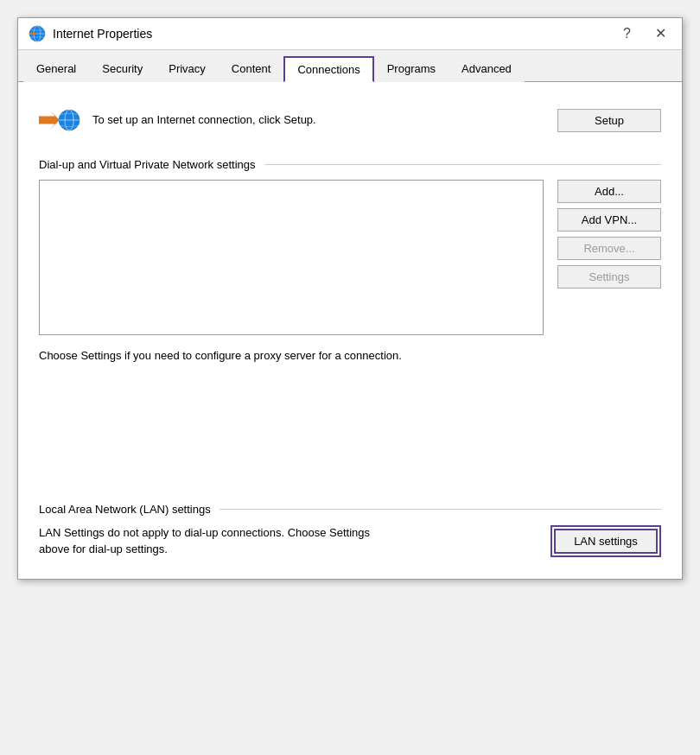  What do you see at coordinates (350, 120) in the screenshot?
I see `setup-section: To set up an Internet connection, click …` at bounding box center [350, 120].